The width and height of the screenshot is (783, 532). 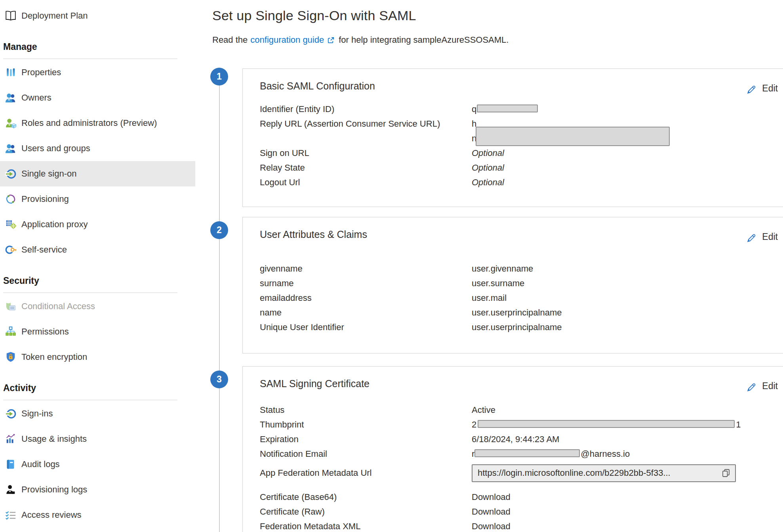 I want to click on relay-state-row: Relay State Optional, so click(x=521, y=168).